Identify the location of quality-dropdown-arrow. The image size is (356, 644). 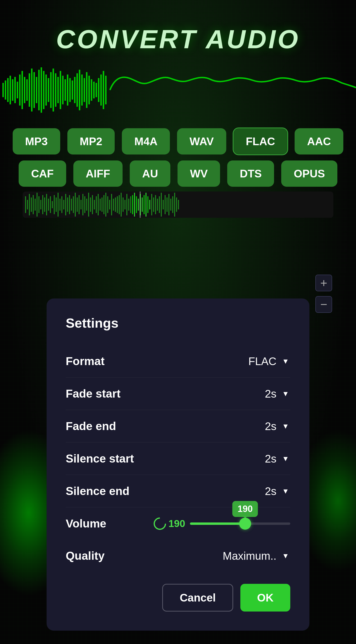
(285, 556).